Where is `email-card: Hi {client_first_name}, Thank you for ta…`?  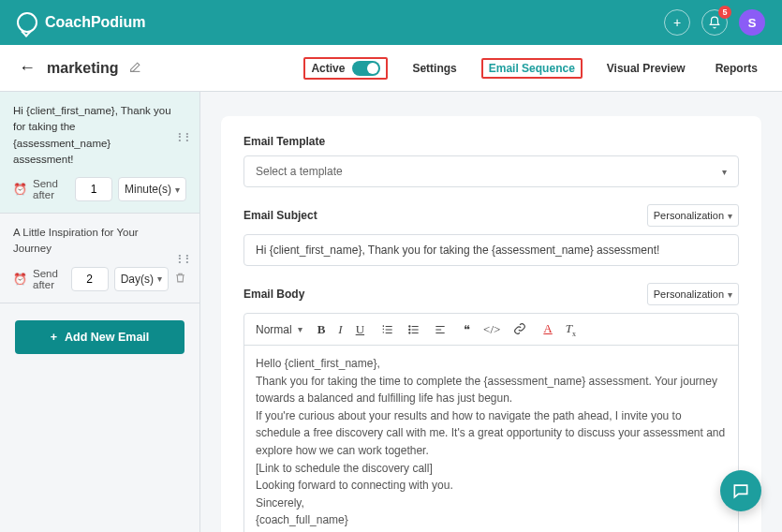
email-card: Hi {client_first_name}, Thank you for ta… is located at coordinates (99, 153).